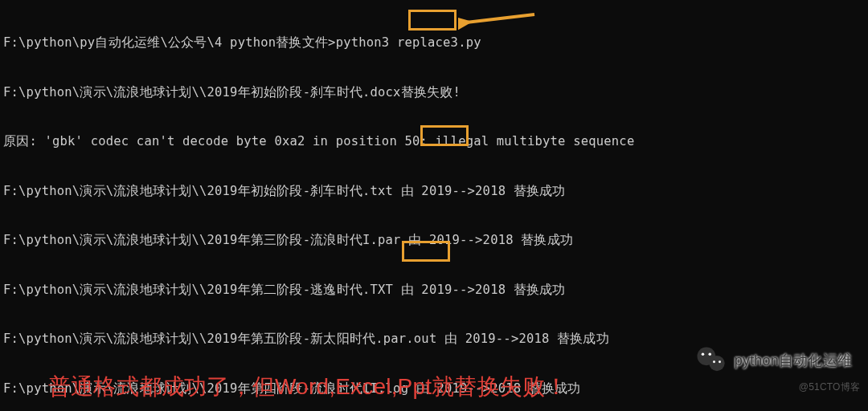  I want to click on terminal-line: F:\python\演示\流浪地球计划\\2019年初始阶段-刹车时代.docx…, so click(434, 93).